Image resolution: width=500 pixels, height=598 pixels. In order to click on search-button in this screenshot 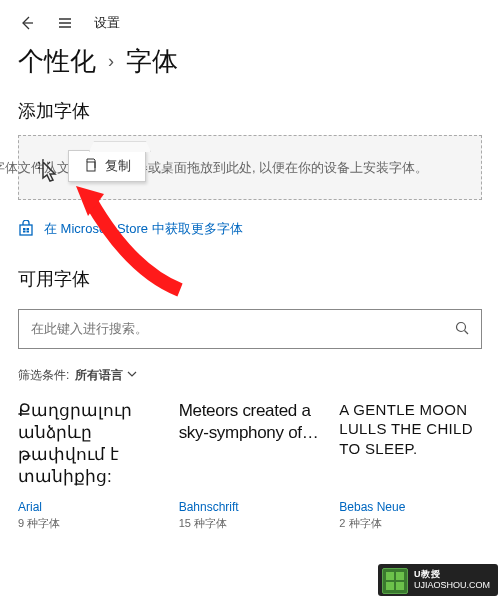, I will do `click(462, 329)`.